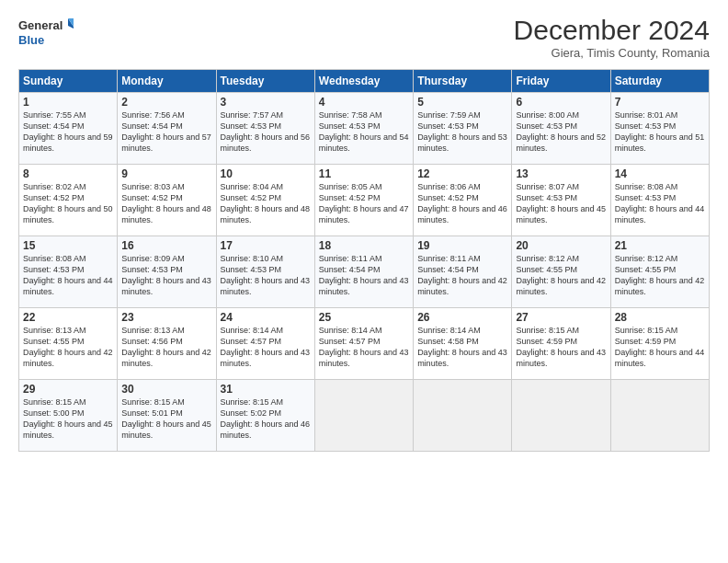 The width and height of the screenshot is (728, 563). I want to click on table-row: 25 Sunrise: 8:14 AM Sunset: 4:57 PM Dayl…, so click(364, 344).